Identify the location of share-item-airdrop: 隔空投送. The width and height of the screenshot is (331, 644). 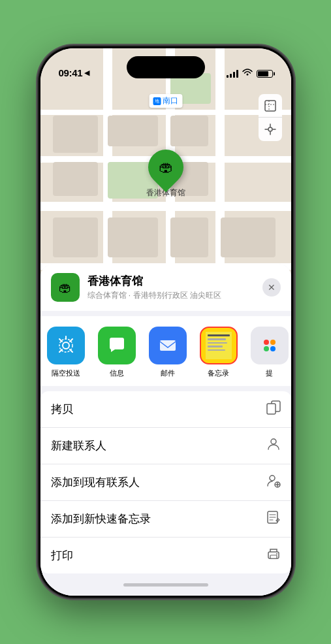
(66, 353).